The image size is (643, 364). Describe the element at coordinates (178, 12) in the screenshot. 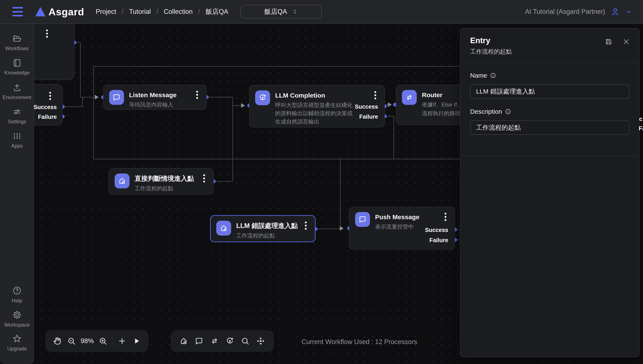

I see `breadcrumb-collection: Collection` at that location.